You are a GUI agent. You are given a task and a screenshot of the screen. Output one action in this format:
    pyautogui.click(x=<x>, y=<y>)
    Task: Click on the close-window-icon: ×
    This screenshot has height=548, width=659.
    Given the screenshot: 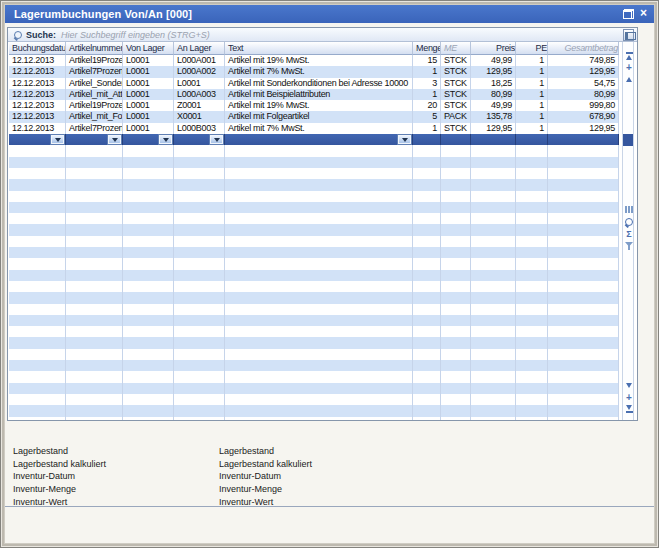 What is the action you would take?
    pyautogui.click(x=644, y=14)
    